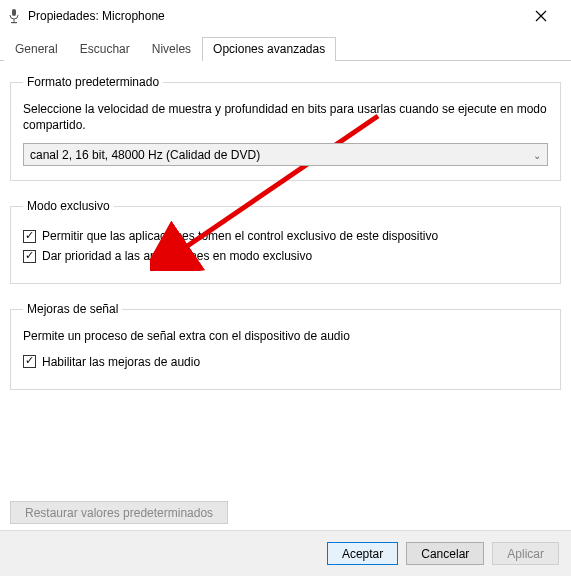  What do you see at coordinates (93, 82) in the screenshot?
I see `group-default-format-legend: Formato predeterminado` at bounding box center [93, 82].